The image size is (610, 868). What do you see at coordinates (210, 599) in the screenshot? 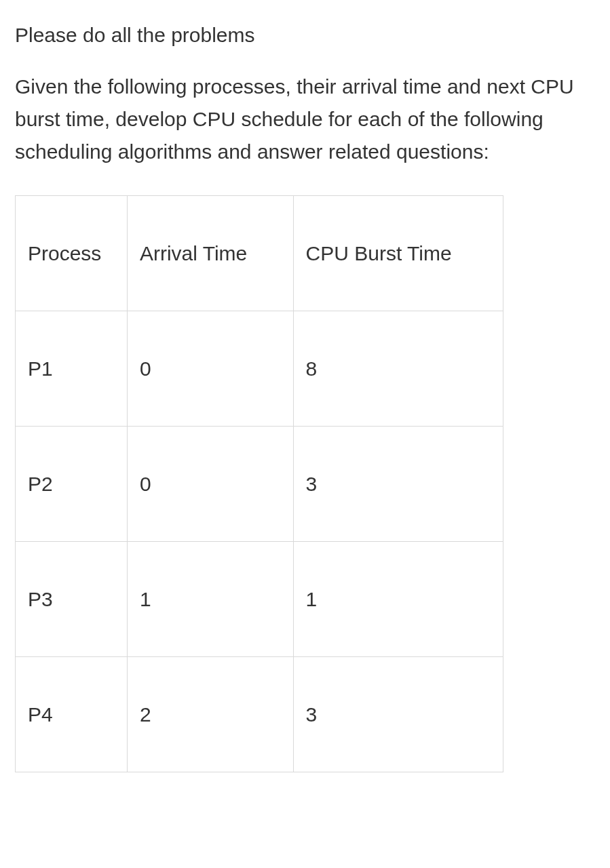
I see `cell-arrival: 1` at bounding box center [210, 599].